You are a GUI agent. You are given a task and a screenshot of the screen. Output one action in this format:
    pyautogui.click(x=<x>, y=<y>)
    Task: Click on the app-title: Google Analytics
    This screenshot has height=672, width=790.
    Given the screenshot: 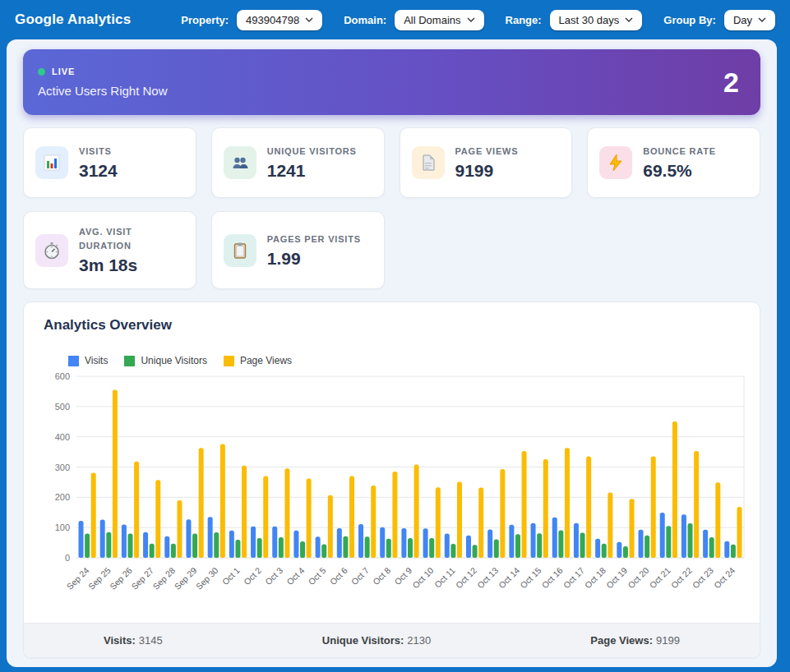 What is the action you would take?
    pyautogui.click(x=72, y=20)
    